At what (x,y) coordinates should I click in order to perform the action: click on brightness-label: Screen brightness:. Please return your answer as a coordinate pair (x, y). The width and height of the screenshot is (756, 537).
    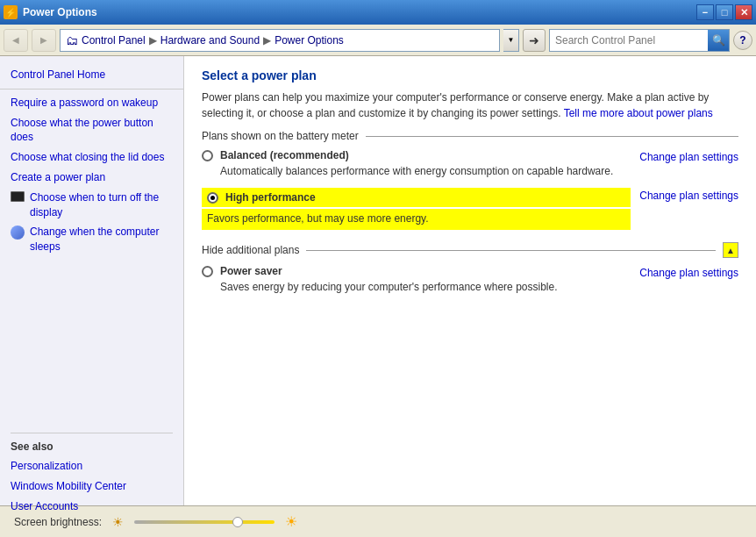
    Looking at the image, I should click on (58, 522).